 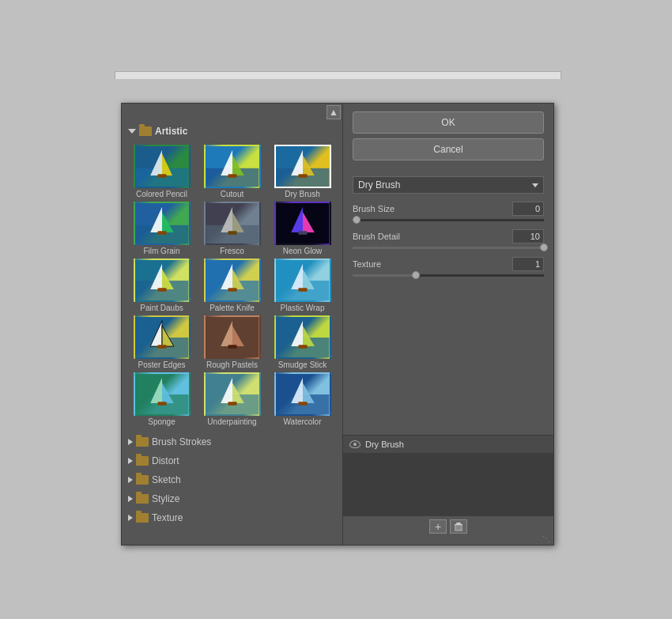 I want to click on stylize-category: Stylize, so click(x=232, y=499).